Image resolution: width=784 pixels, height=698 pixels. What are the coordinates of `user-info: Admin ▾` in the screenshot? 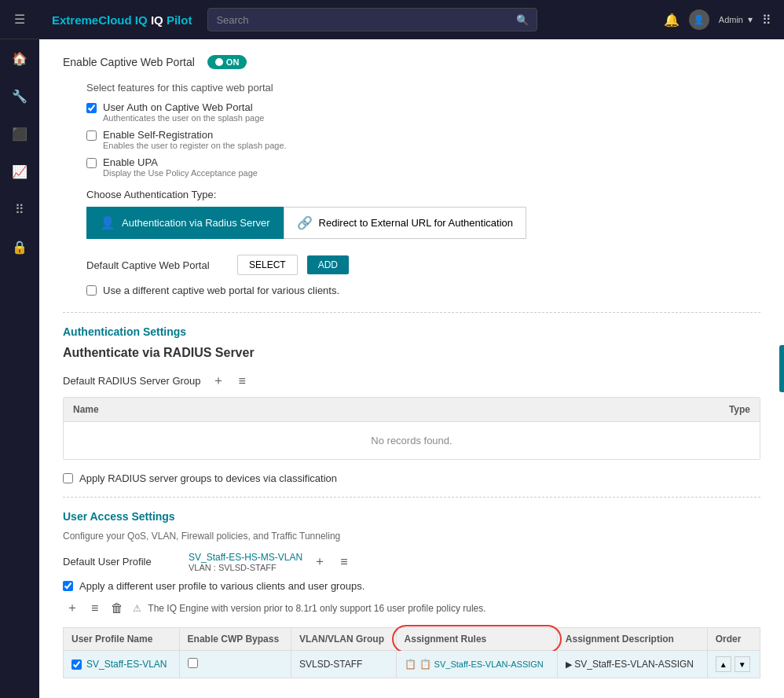 It's located at (735, 20).